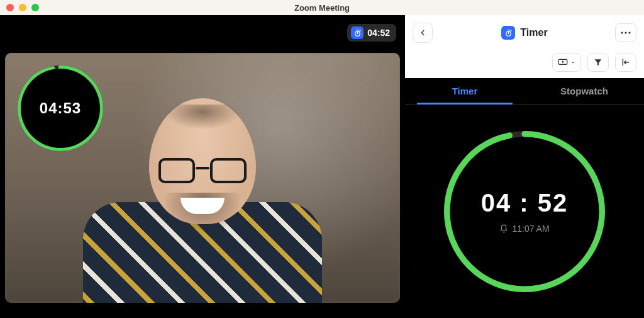 This screenshot has height=318, width=644. Describe the element at coordinates (533, 33) in the screenshot. I see `side-panel-title: Timer` at that location.